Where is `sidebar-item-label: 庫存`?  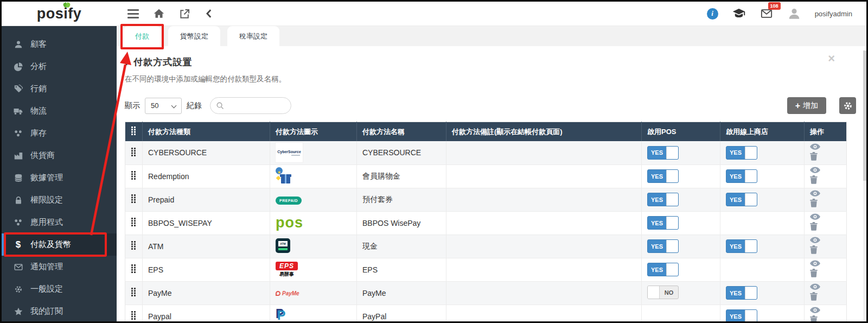
sidebar-item-label: 庫存 is located at coordinates (39, 134).